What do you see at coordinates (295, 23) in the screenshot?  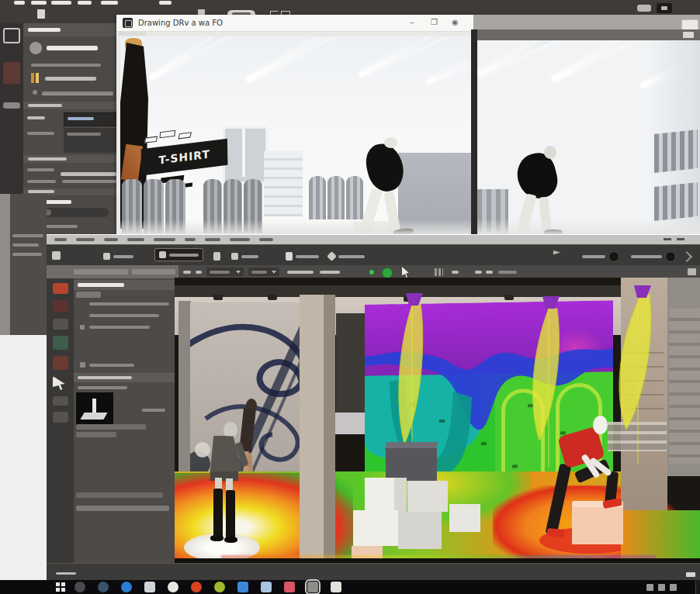 I see `render-window-titlebar: Drawing DRv a wa FO – ❐ ◉` at bounding box center [295, 23].